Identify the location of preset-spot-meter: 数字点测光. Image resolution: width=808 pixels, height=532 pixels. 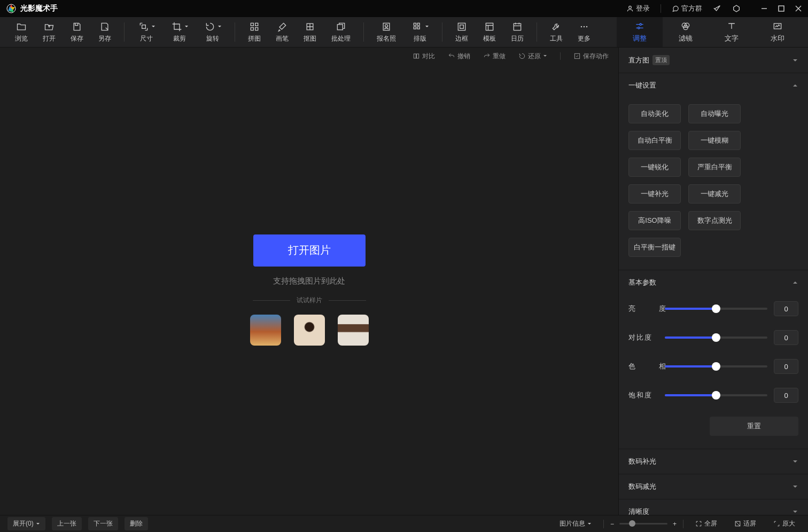
(714, 221).